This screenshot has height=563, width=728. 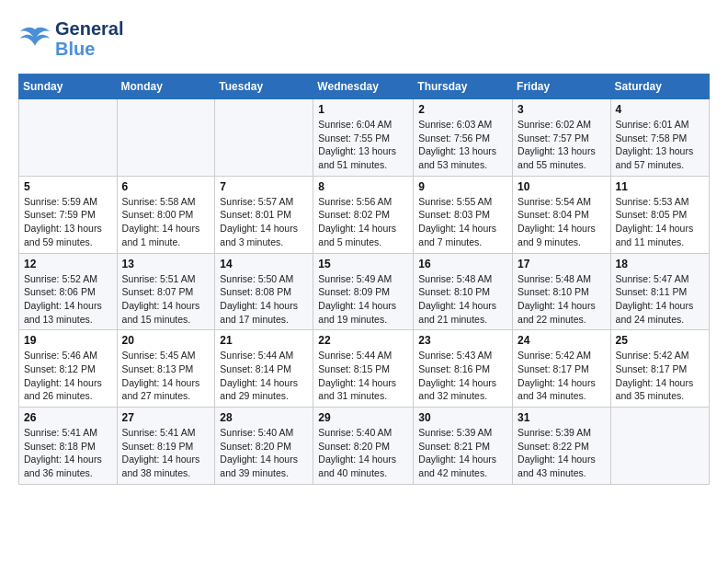 I want to click on calendar-day-23: 23Sunrise: 5:43 AM Sunset: 8:16 PM Dayli…, so click(x=463, y=369).